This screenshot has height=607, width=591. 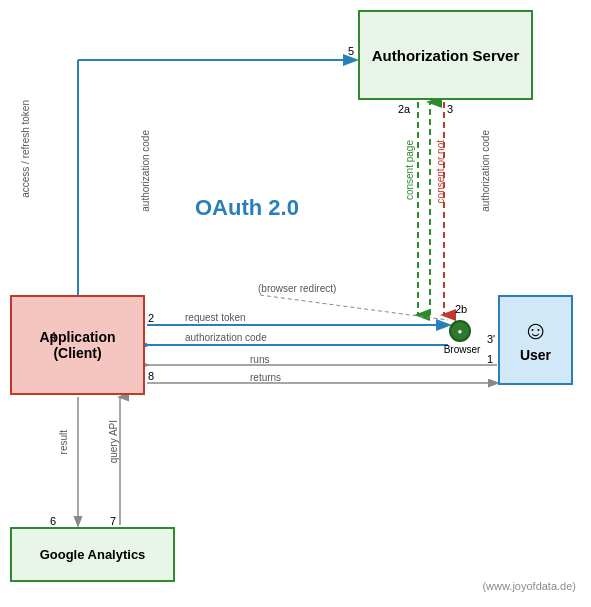 What do you see at coordinates (64, 442) in the screenshot?
I see `result-label: result` at bounding box center [64, 442].